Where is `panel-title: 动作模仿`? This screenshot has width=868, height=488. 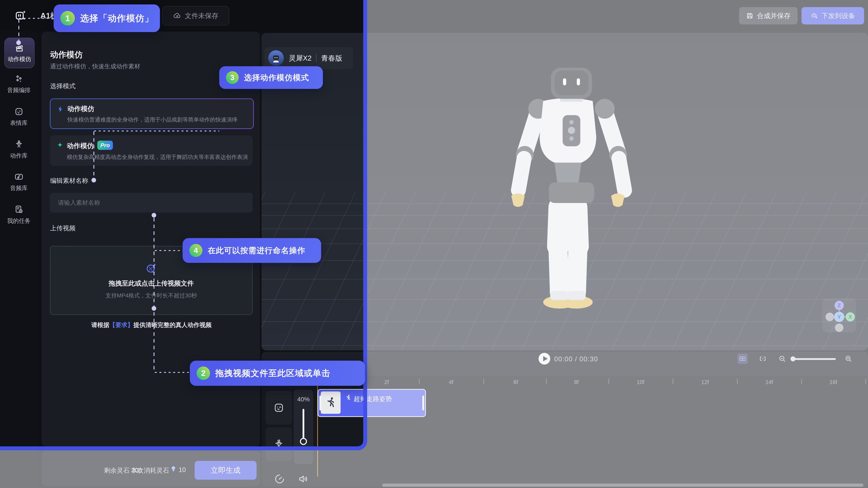 panel-title: 动作模仿 is located at coordinates (66, 55).